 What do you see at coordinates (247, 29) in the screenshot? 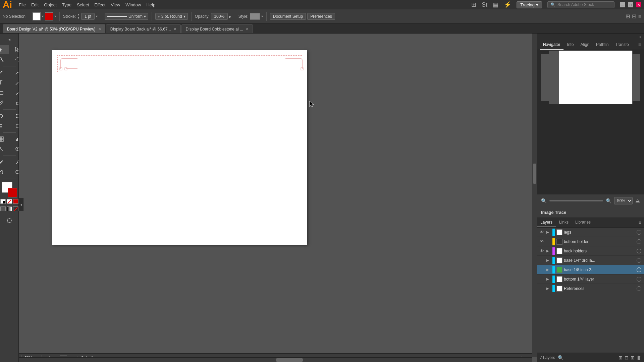
I see `tab-2-close: ✕` at bounding box center [247, 29].